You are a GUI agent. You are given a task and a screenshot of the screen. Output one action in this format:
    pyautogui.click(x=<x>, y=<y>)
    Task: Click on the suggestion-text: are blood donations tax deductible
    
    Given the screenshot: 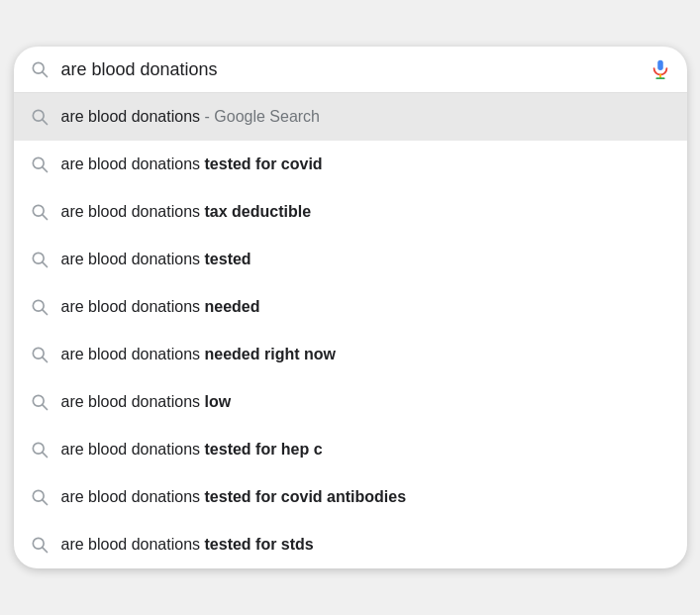 What is the action you would take?
    pyautogui.click(x=186, y=212)
    